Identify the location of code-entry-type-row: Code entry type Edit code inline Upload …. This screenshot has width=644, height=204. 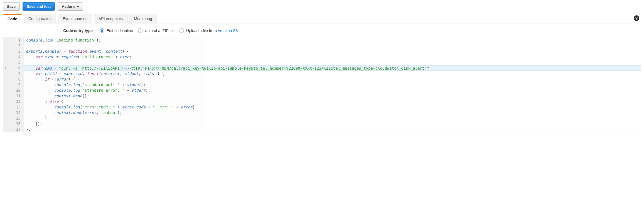
(322, 33).